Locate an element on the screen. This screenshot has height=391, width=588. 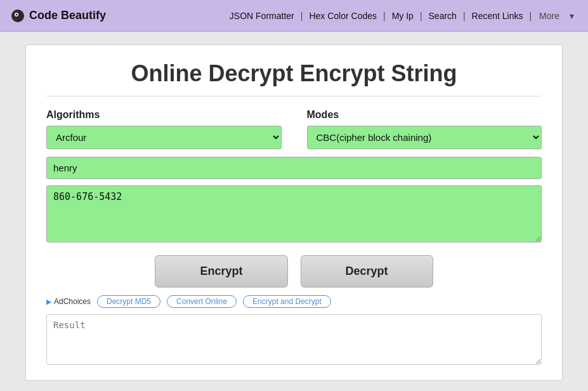
nav-item-recent-links: Recent Links is located at coordinates (497, 16).